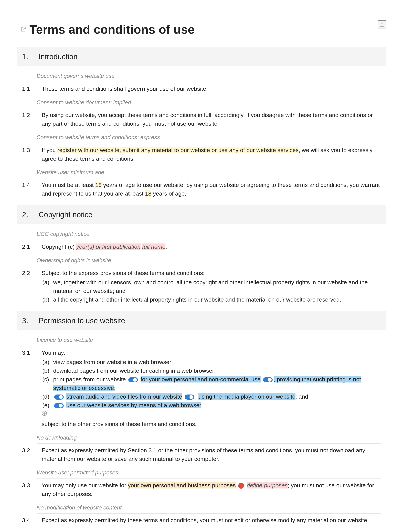 This screenshot has height=532, width=403. What do you see at coordinates (202, 91) in the screenshot?
I see `clause-row: 1.1These terms and conditions shall gove…` at bounding box center [202, 91].